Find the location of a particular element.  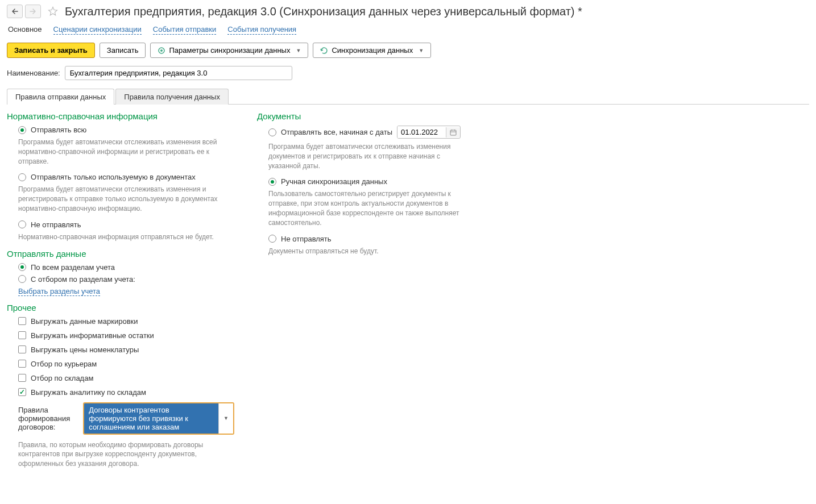

date-input-wrap is located at coordinates (429, 132).